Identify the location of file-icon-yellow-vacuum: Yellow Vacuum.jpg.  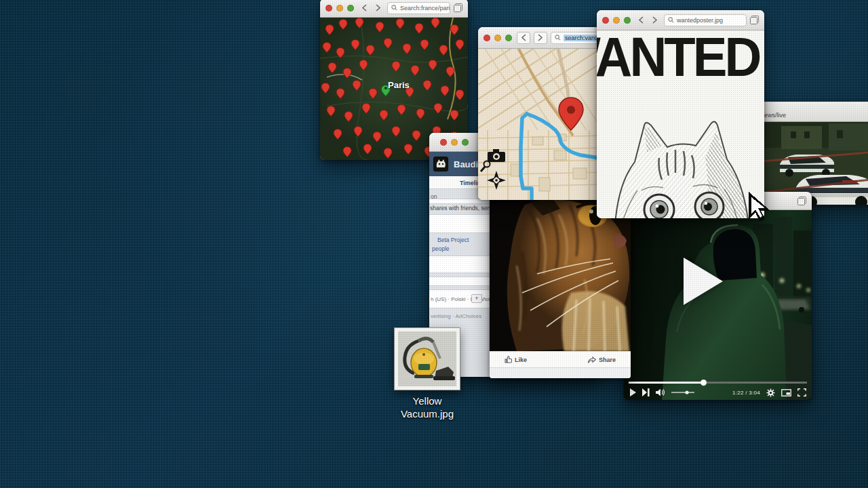
(427, 374).